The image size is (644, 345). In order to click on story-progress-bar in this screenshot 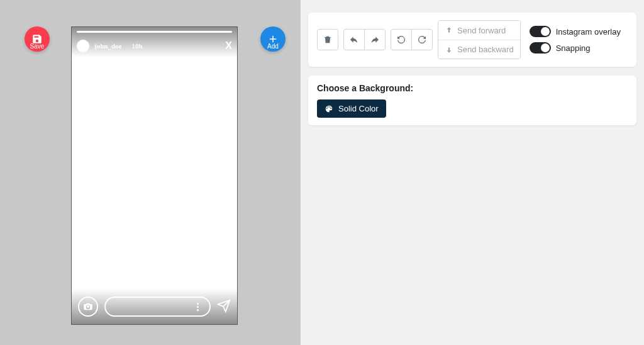, I will do `click(155, 31)`.